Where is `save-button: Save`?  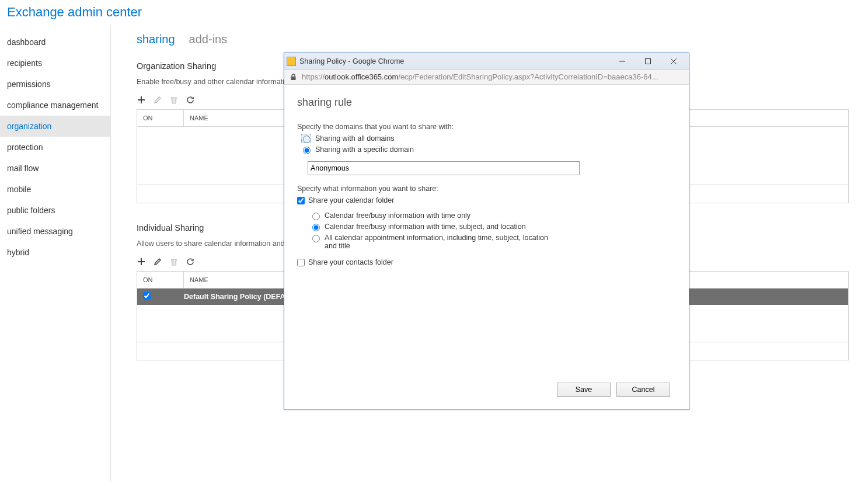 save-button: Save is located at coordinates (584, 390).